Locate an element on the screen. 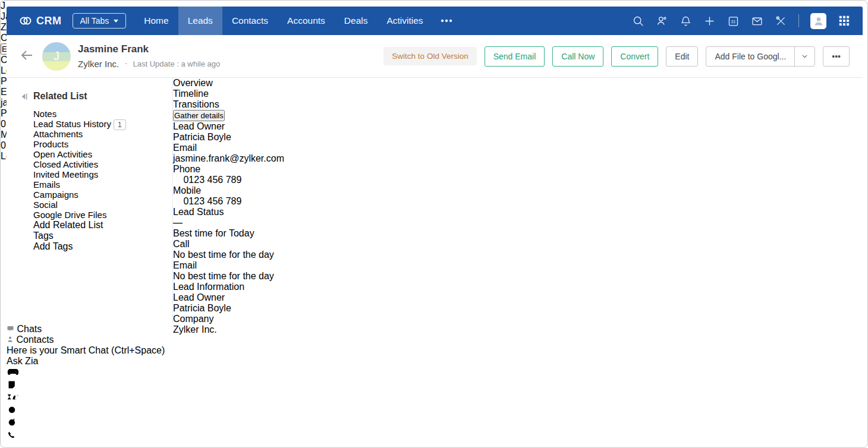 The image size is (868, 448). collapse-sidebar-icon is located at coordinates (24, 97).